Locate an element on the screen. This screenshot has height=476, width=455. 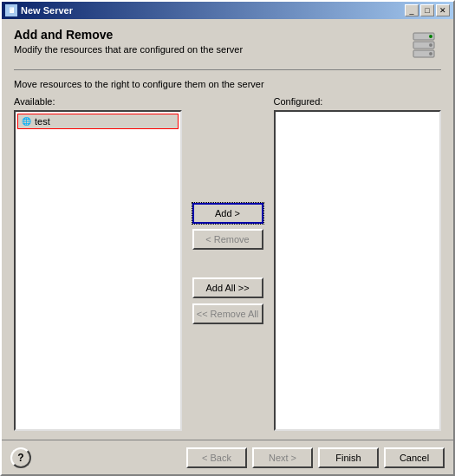
maximize-button: □ is located at coordinates (427, 10).